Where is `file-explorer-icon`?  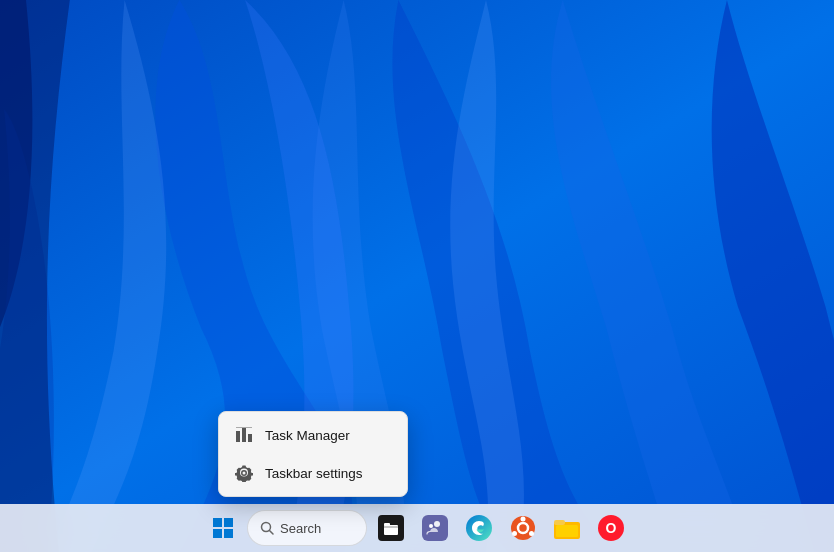 file-explorer-icon is located at coordinates (391, 528).